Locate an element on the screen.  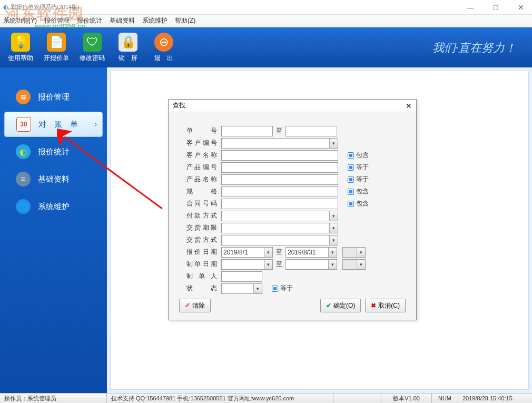
create-date-from: ▾ is located at coordinates (247, 264).